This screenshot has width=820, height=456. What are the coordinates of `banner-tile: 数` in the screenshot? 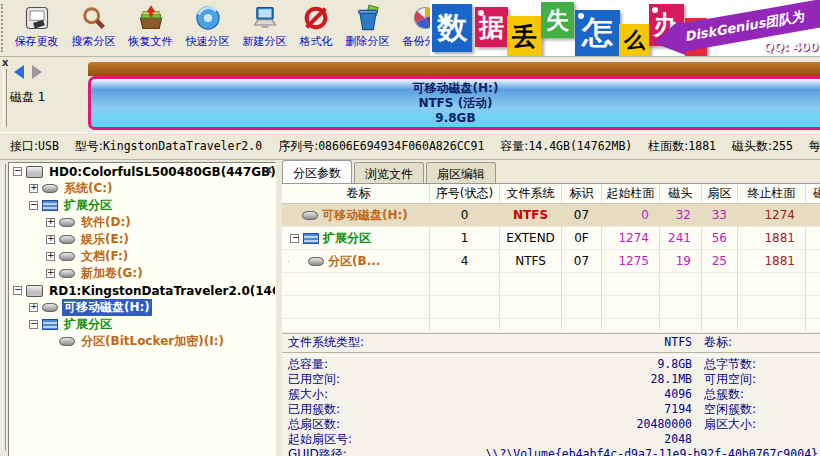 It's located at (452, 28).